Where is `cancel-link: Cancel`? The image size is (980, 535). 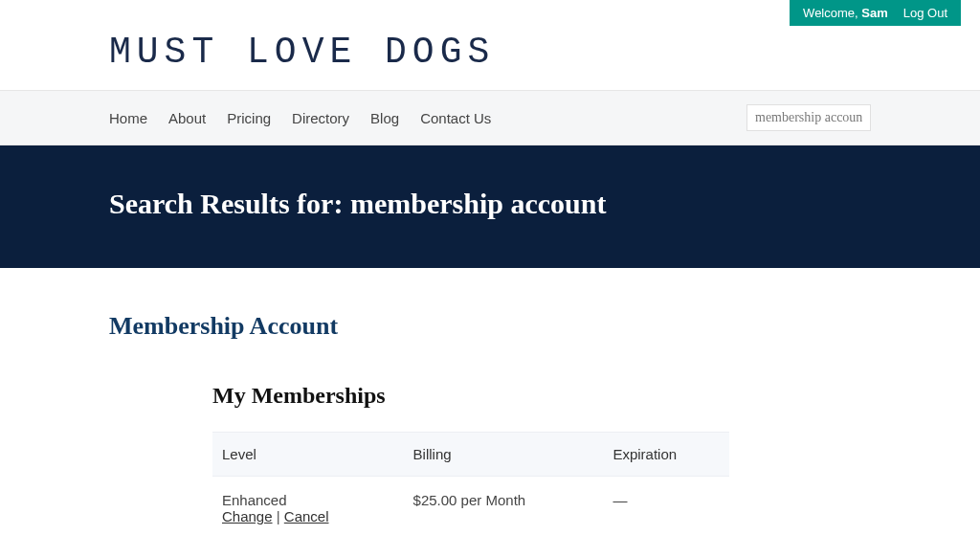 cancel-link: Cancel is located at coordinates (306, 517).